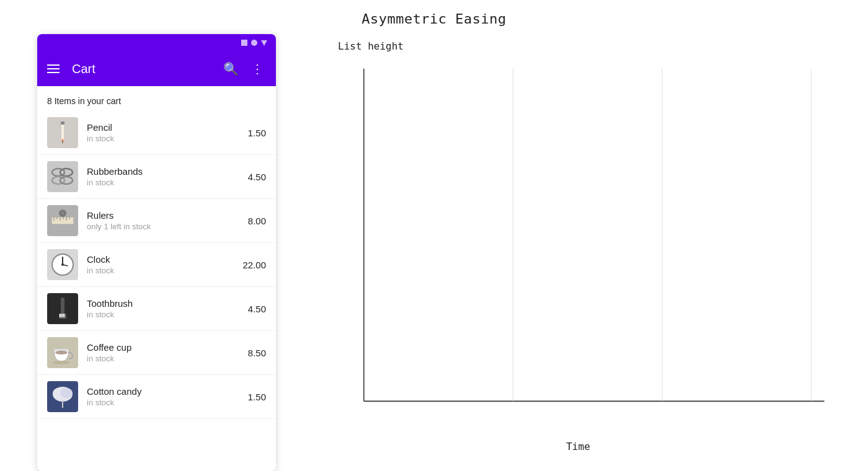 Image resolution: width=868 pixels, height=471 pixels. Describe the element at coordinates (163, 392) in the screenshot. I see `item-name: Cotton candy` at that location.